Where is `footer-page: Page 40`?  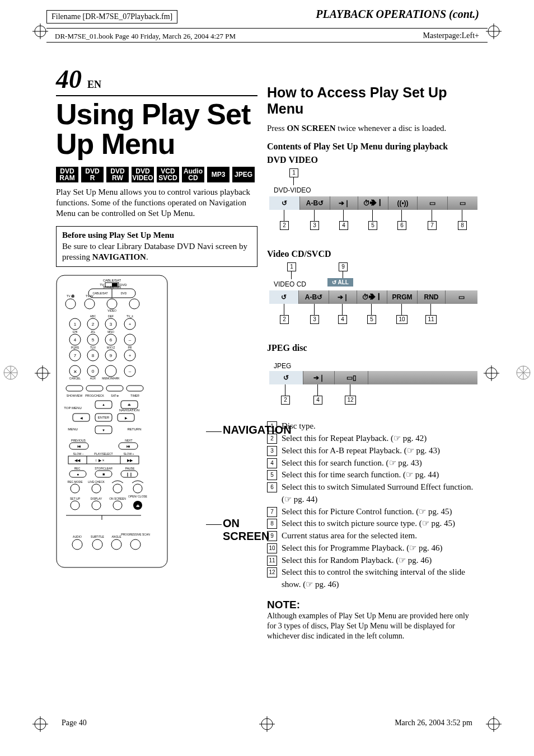 footer-page: Page 40 is located at coordinates (74, 723).